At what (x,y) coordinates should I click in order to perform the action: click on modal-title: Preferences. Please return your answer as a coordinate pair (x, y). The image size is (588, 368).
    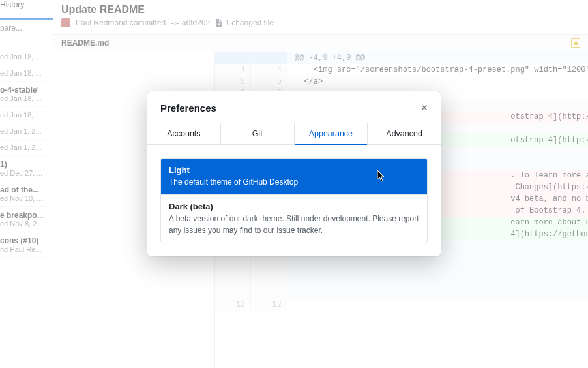
    Looking at the image, I should click on (188, 108).